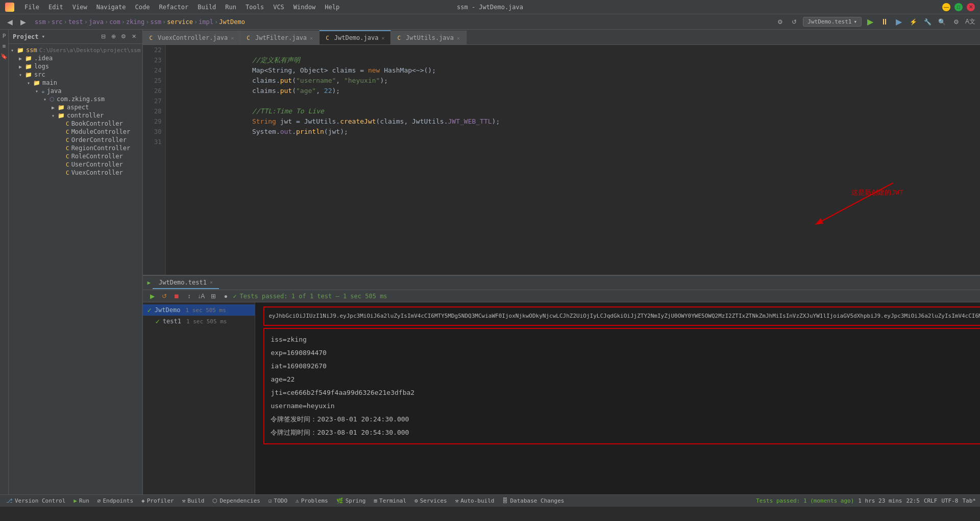 The height and width of the screenshot is (521, 980). Describe the element at coordinates (949, 501) in the screenshot. I see `status-encoding: UTF-8` at that location.